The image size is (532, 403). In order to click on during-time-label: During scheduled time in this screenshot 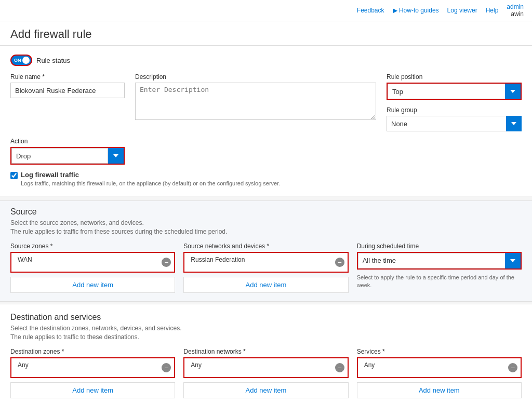, I will do `click(440, 246)`.